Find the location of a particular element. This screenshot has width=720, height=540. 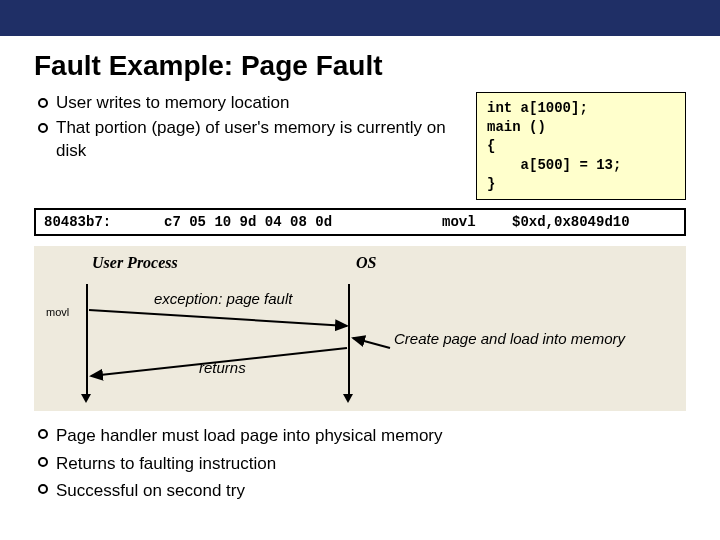

asm-args: $0xd,0x8049d10 is located at coordinates (594, 222).